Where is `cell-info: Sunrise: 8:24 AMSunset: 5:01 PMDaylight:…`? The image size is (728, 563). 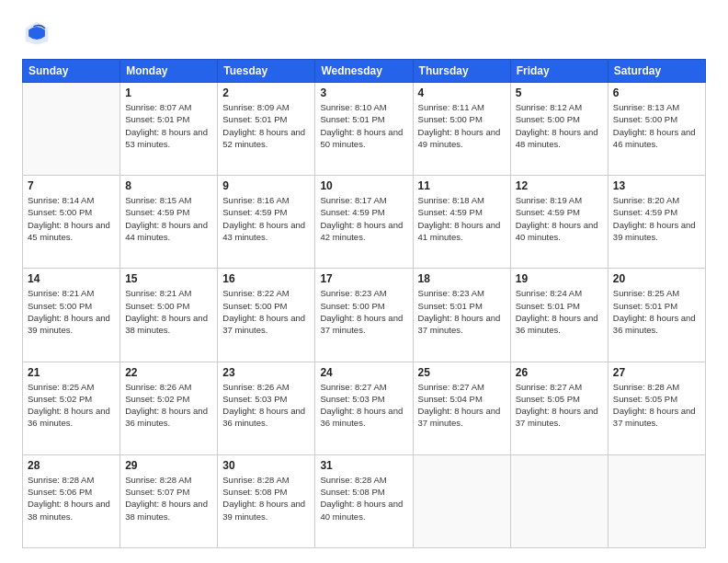
cell-info: Sunrise: 8:24 AMSunset: 5:01 PMDaylight:… is located at coordinates (559, 311).